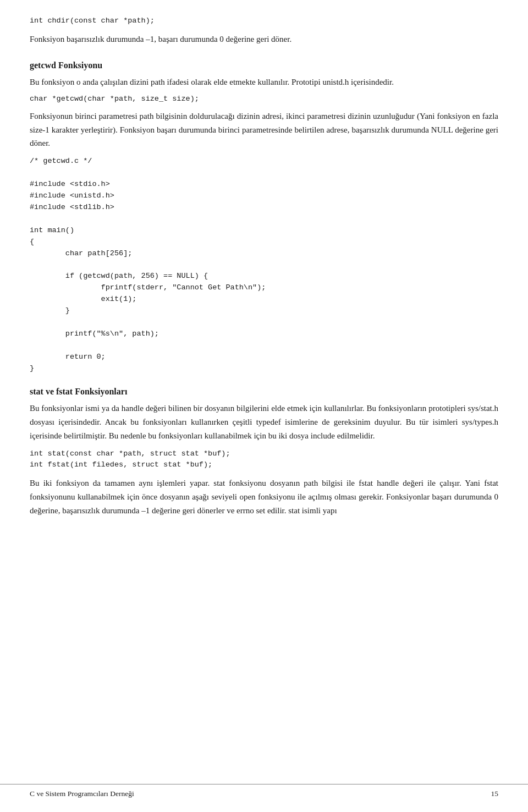  What do you see at coordinates (264, 460) in the screenshot?
I see `code-stat-protos: int stat(const char *path, struct stat *…` at bounding box center [264, 460].